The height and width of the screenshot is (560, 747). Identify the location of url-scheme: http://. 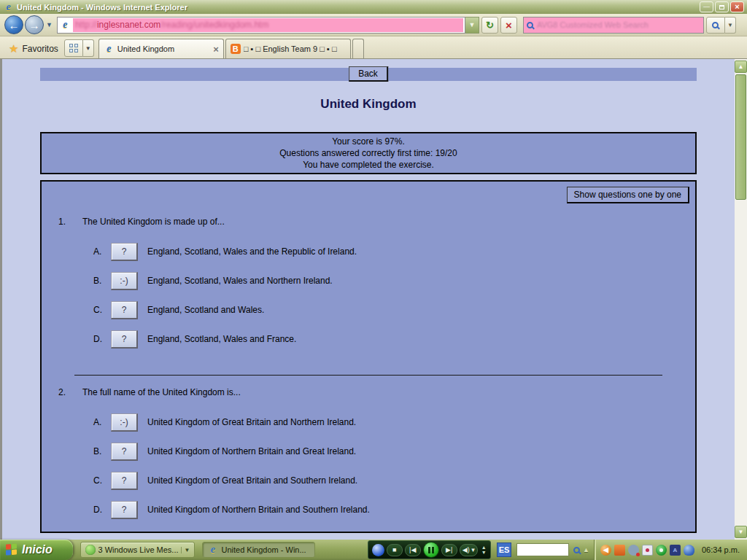
(86, 25).